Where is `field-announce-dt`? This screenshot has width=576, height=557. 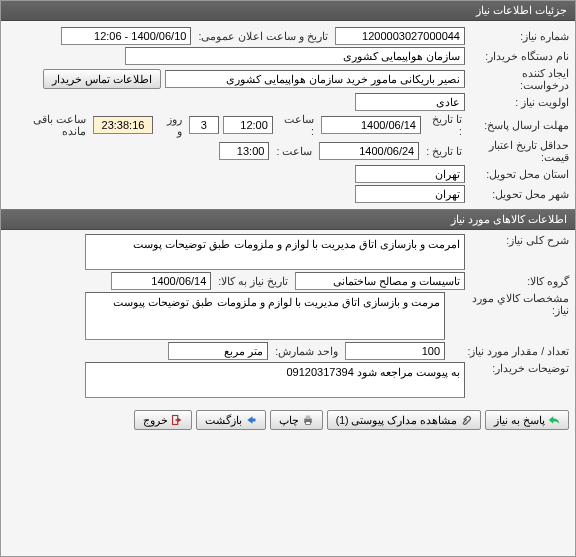 field-announce-dt is located at coordinates (126, 36).